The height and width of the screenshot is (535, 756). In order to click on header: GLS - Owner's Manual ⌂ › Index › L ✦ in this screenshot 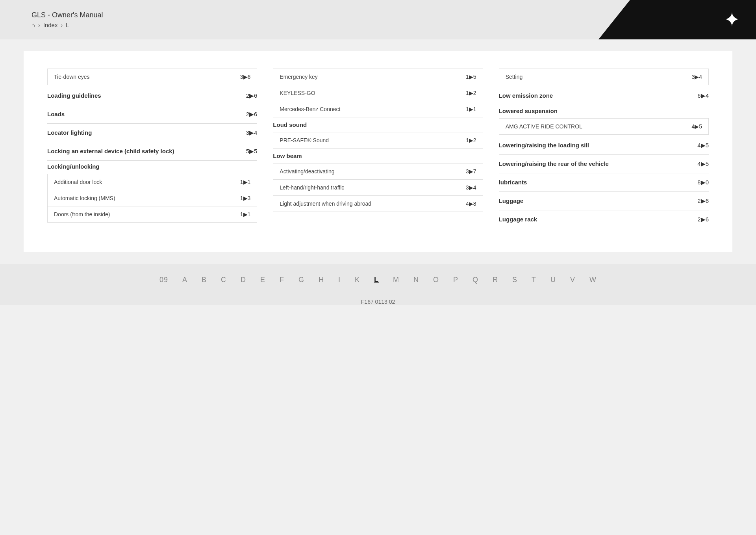, I will do `click(378, 20)`.